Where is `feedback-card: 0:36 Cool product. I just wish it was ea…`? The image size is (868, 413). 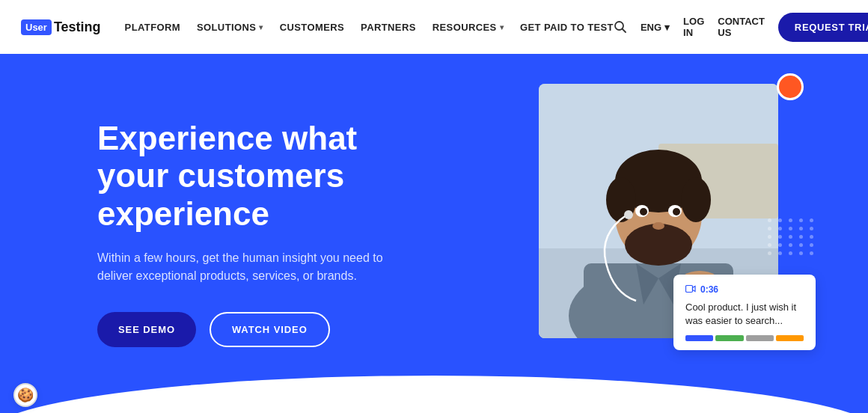
feedback-card: 0:36 Cool product. I just wish it was ea… is located at coordinates (745, 313).